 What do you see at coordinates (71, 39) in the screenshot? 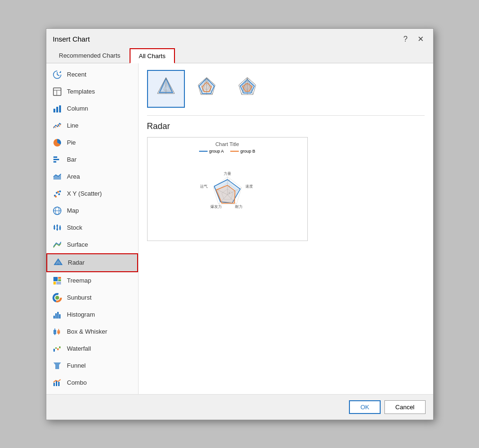
I see `dialog-title: Insert Chart` at bounding box center [71, 39].